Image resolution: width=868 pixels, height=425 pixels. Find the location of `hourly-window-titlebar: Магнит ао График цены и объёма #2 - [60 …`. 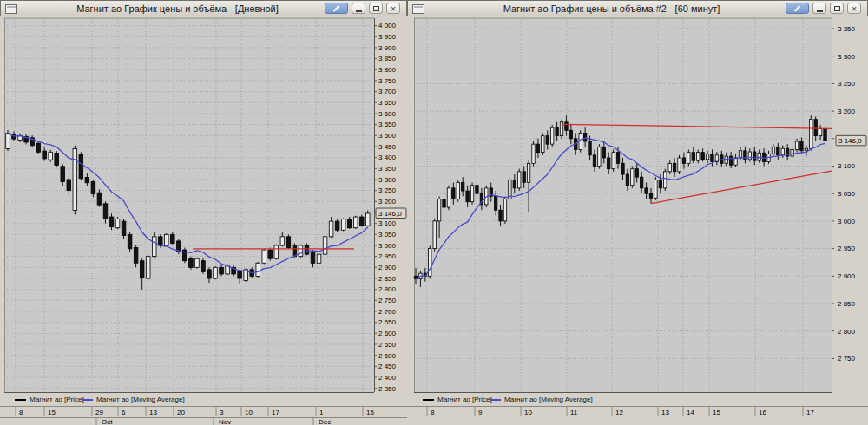

hourly-window-titlebar: Магнит ао График цены и объёма #2 - [60 … is located at coordinates (637, 9).